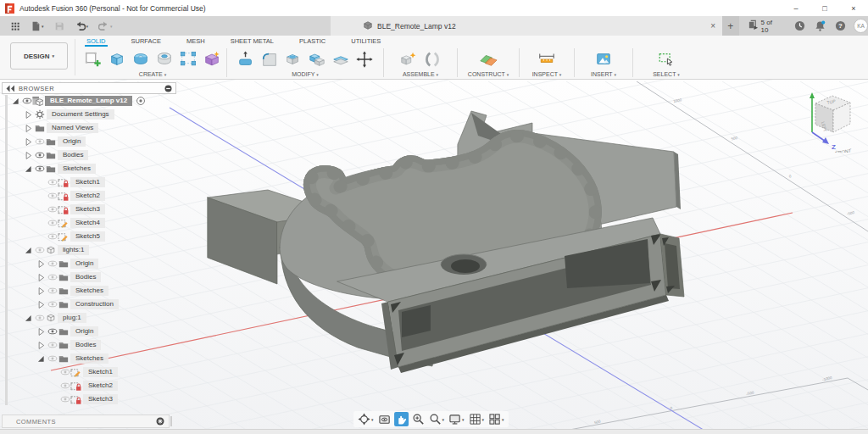 The height and width of the screenshot is (434, 868). Describe the element at coordinates (78, 304) in the screenshot. I see `browser-row-construction: Construction` at that location.